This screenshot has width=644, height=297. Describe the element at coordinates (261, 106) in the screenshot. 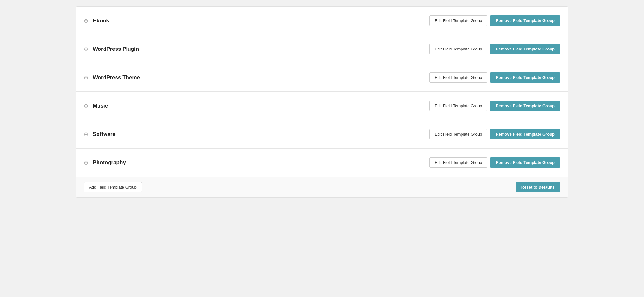

I see `group-name: Music` at that location.